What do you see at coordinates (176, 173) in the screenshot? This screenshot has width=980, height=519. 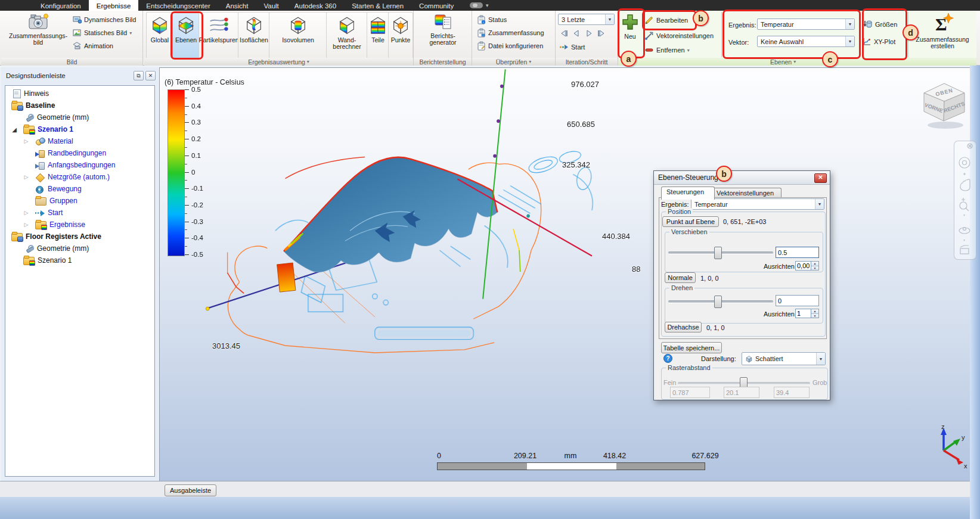 I see `legend-colorbar` at bounding box center [176, 173].